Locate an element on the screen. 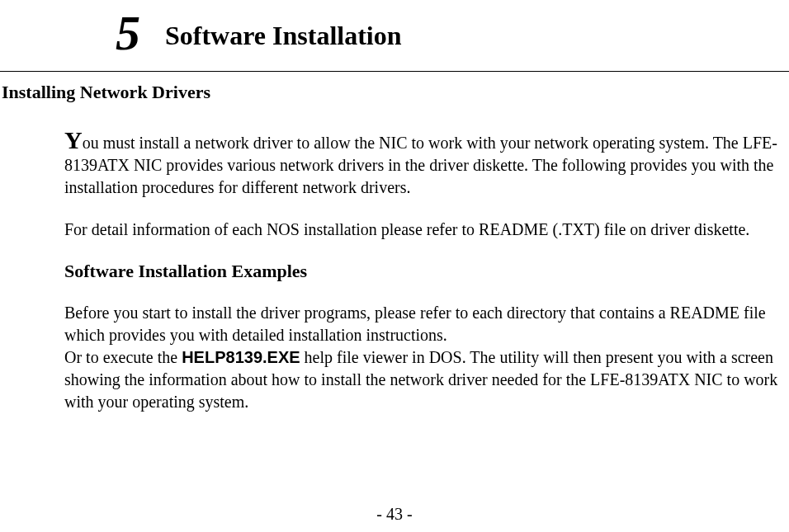 This screenshot has width=789, height=532. intro-text: ou must install a network driver to allo… is located at coordinates (421, 165).